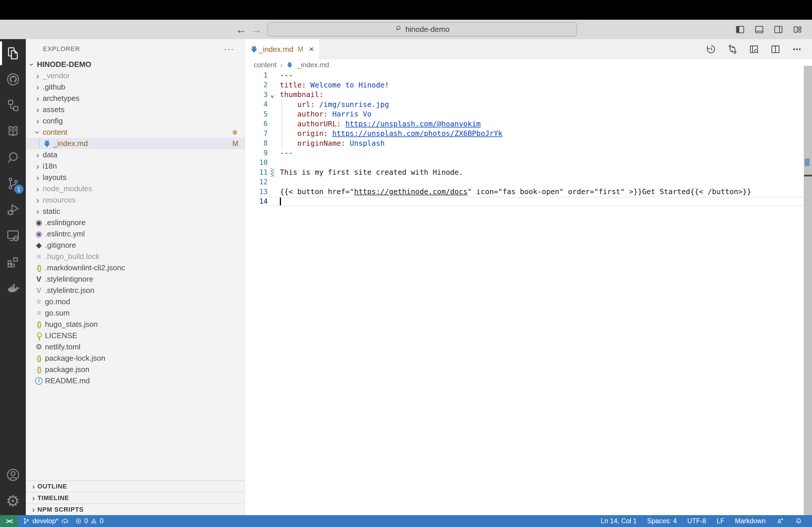 This screenshot has width=812, height=527. Describe the element at coordinates (135, 76) in the screenshot. I see `tree-item--vendor: ›_vendor` at that location.